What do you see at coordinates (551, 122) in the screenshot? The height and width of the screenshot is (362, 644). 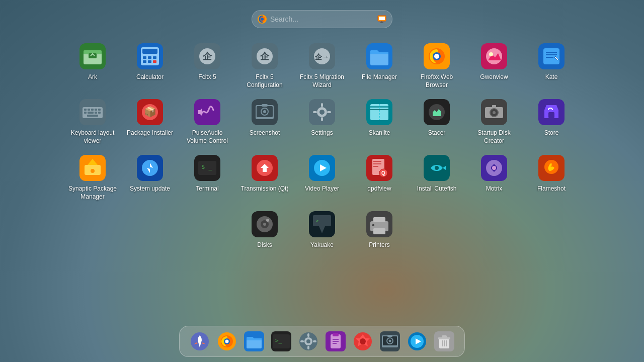 I see `app-item-store: Store` at bounding box center [551, 122].